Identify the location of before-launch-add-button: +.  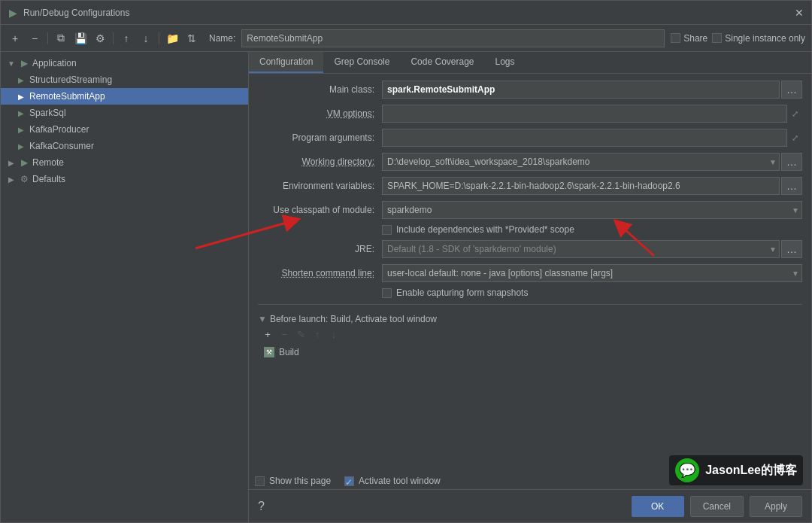
(268, 334).